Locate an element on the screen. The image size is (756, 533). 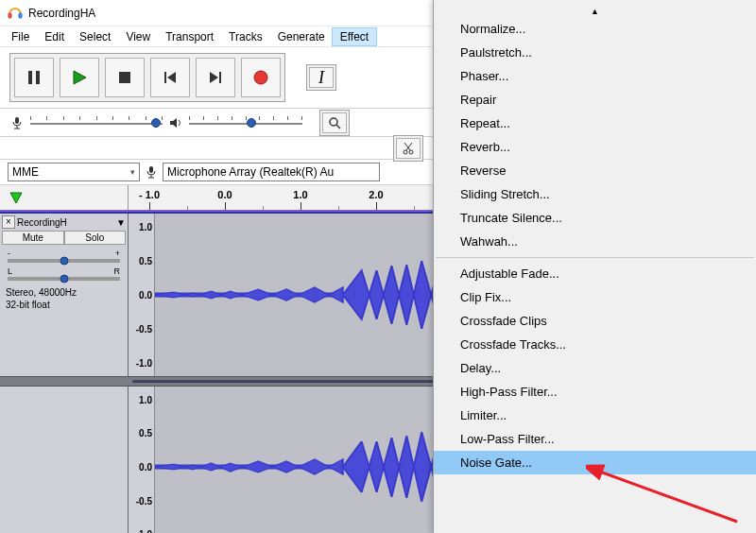
speaker-icon is located at coordinates (176, 123).